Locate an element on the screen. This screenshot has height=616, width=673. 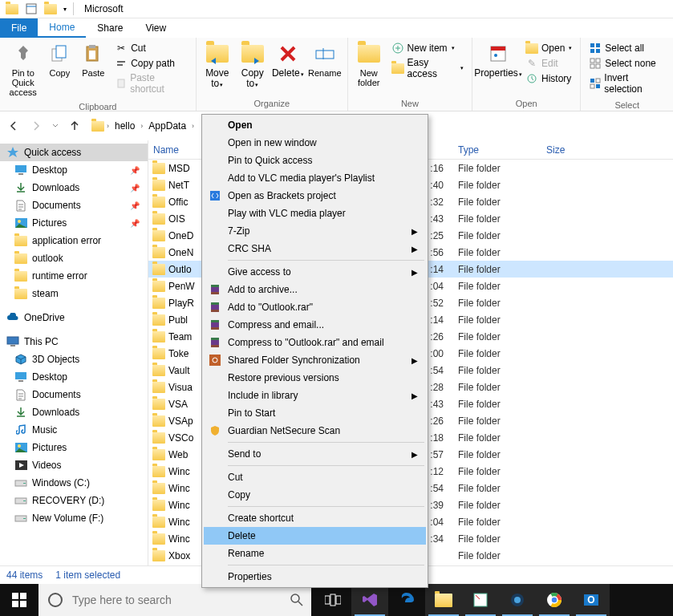
sidebar-item: Desktop is located at coordinates (74, 377).